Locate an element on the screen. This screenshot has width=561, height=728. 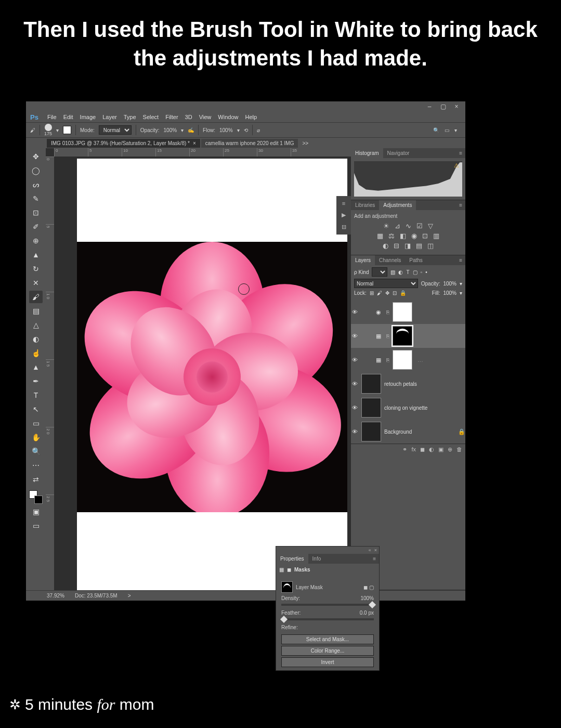
eraser-tool-icon: ✕ is located at coordinates (36, 283).